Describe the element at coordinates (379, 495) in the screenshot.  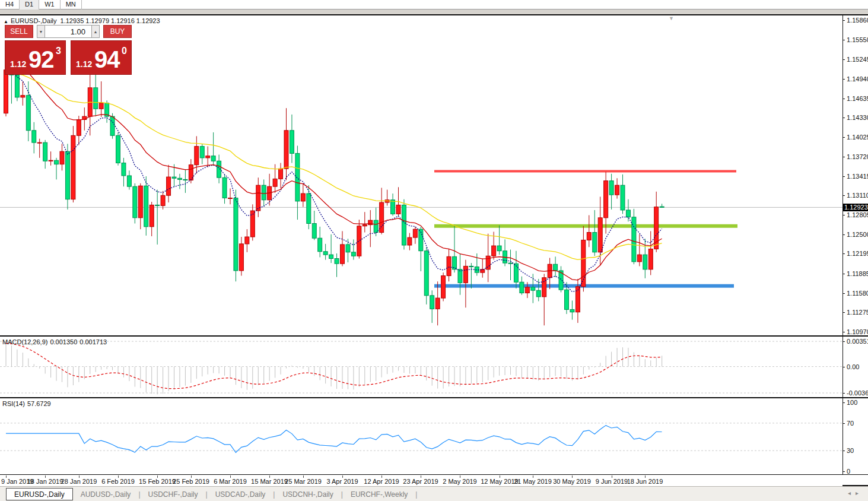
I see `symbol-tab-eurchf: EURCHF-,Weekly` at that location.